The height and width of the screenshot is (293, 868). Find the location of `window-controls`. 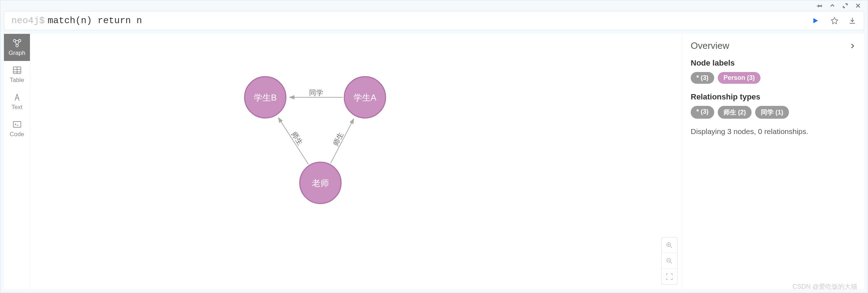

window-controls is located at coordinates (434, 6).